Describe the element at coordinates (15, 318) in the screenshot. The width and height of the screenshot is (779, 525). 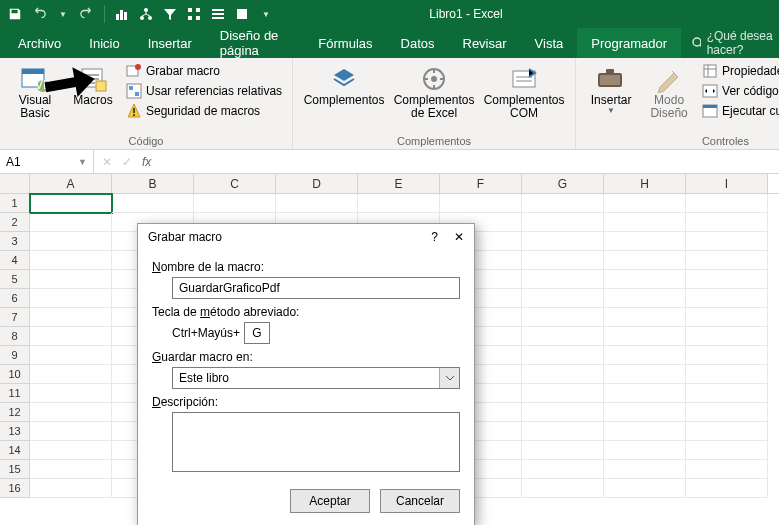
I see `row-header: 7` at that location.